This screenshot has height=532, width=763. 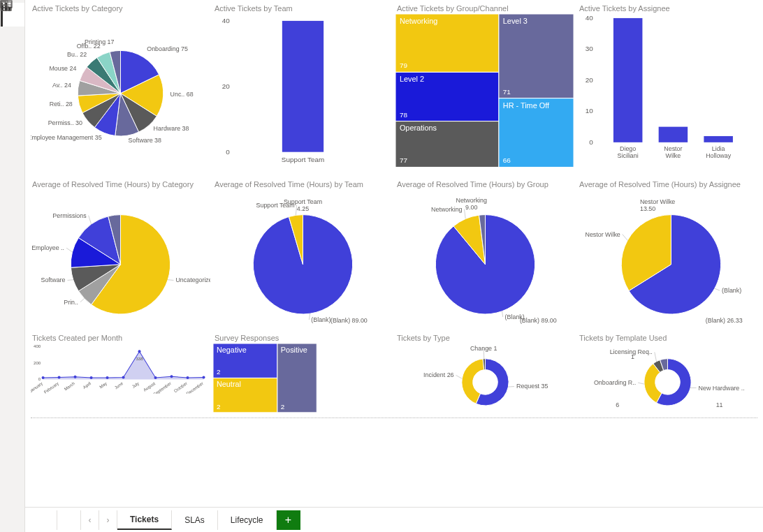 I want to click on add-page-button: +, so click(x=289, y=520).